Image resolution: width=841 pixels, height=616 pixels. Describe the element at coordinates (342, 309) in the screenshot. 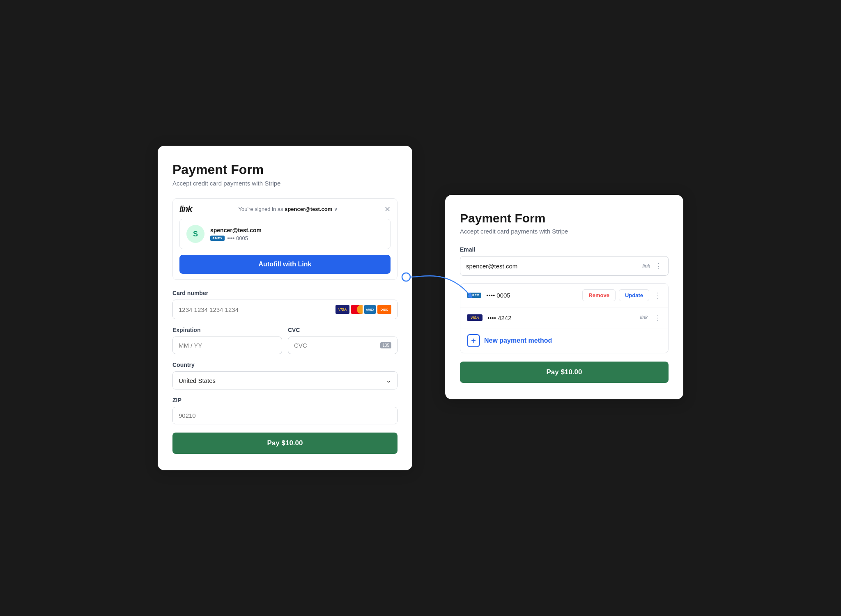

I see `visa-icon: VISA` at that location.